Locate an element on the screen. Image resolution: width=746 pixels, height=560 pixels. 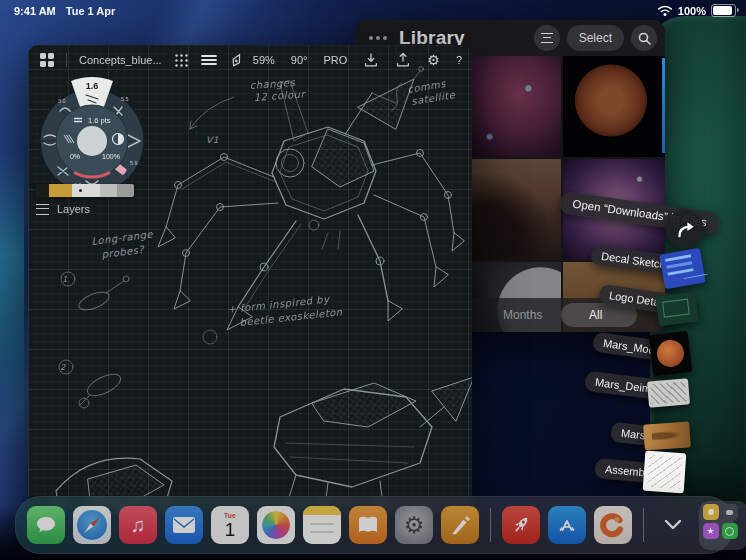
sketch-app-icon is located at coordinates (460, 525).